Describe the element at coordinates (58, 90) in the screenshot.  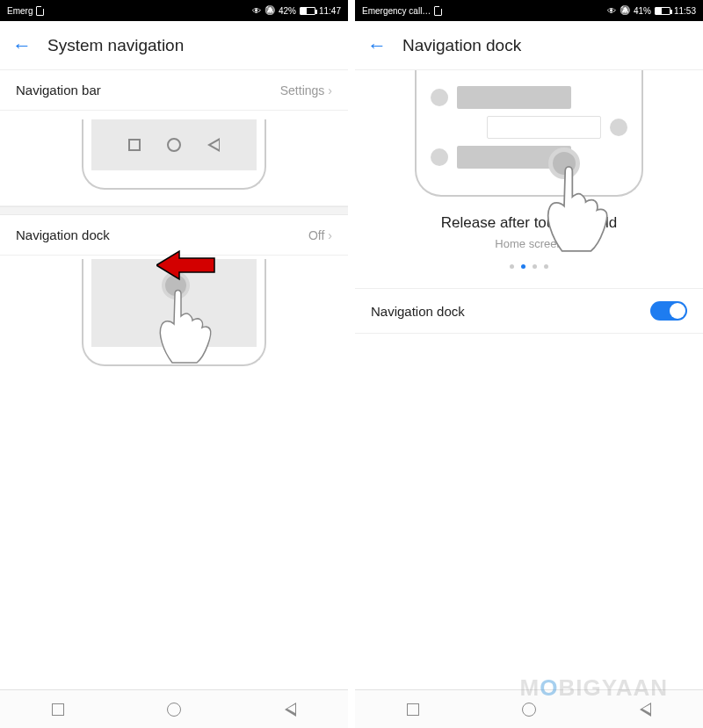
I see `row-label: Navigation bar` at that location.